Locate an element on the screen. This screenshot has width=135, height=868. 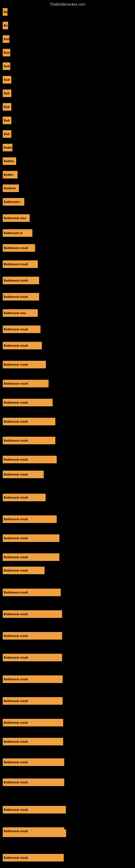
bar-label-43: Bottleneck result is located at coordinates (16, 722).